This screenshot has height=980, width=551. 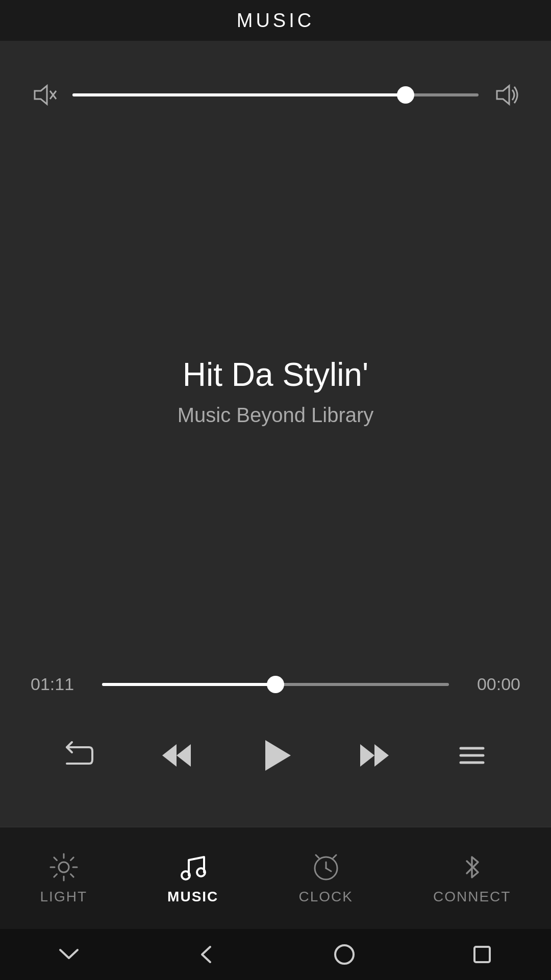 I want to click on nav-label-connect: CONNECT, so click(x=472, y=897).